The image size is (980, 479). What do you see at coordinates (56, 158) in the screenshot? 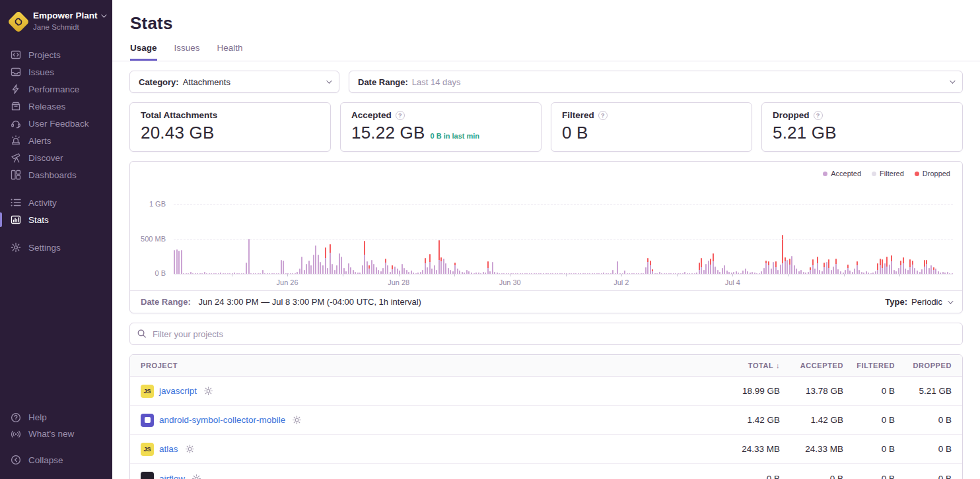
I see `sidebar-item-discover: Discover` at bounding box center [56, 158].